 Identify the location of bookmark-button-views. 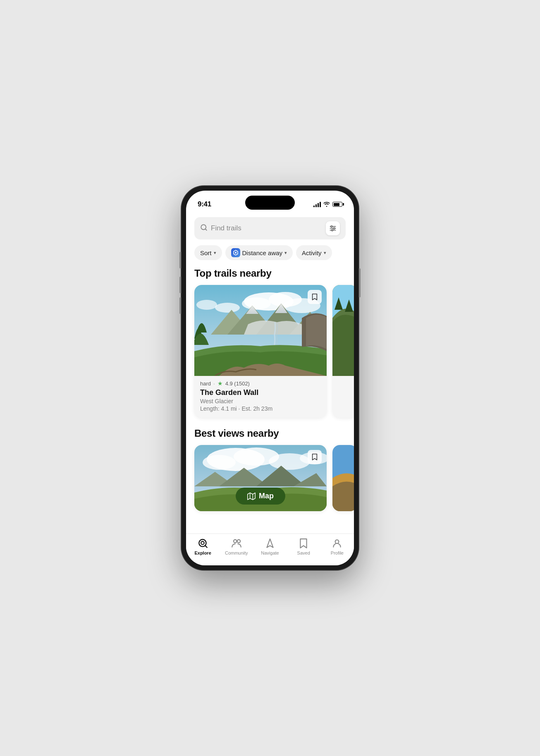
(315, 457).